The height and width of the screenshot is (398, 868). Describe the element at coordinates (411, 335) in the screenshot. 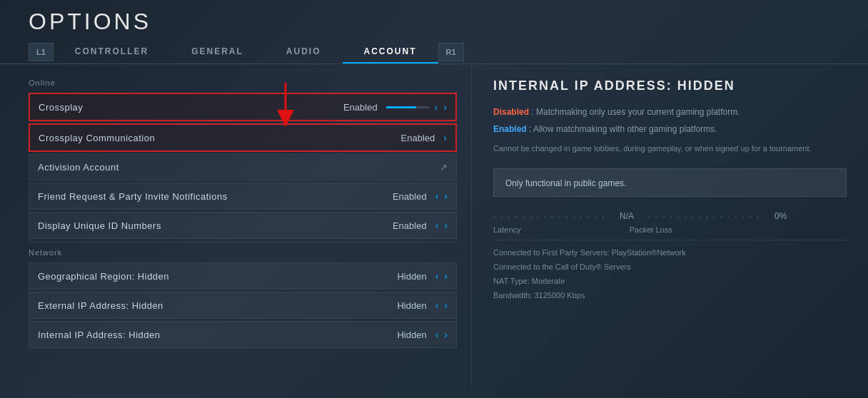

I see `internal-ip-value: Hidden` at that location.